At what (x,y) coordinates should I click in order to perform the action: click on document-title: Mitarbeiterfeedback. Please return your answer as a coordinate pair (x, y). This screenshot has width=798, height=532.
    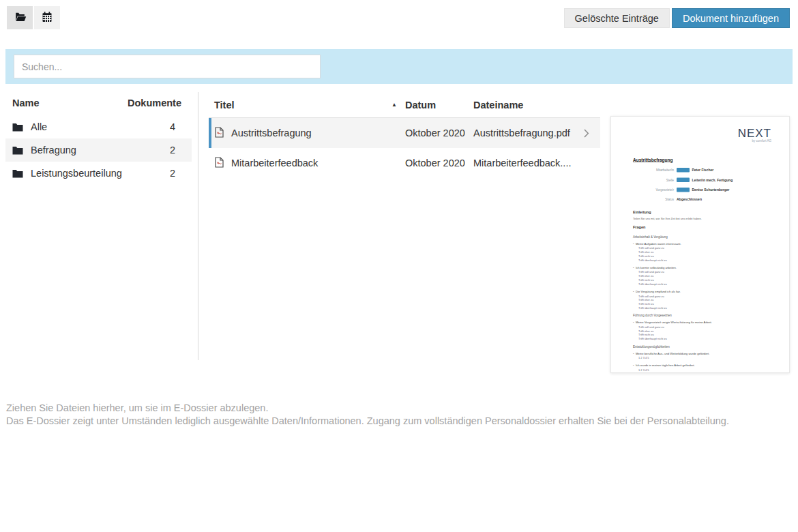
    Looking at the image, I should click on (274, 163).